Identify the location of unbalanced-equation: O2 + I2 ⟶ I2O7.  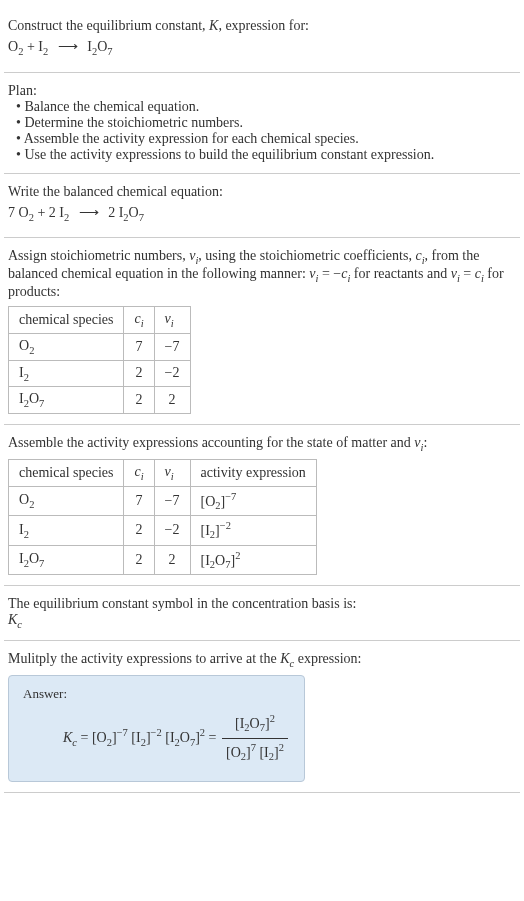
(262, 48).